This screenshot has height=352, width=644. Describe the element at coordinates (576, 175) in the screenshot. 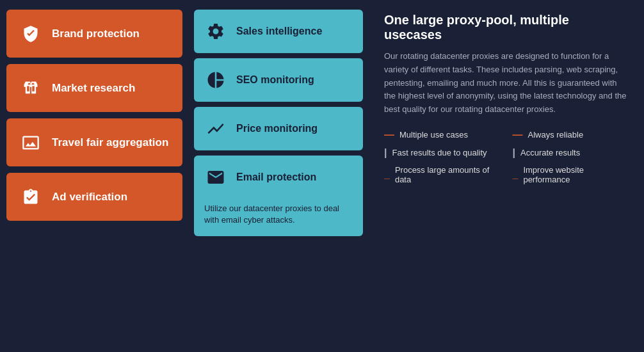

I see `feature-label: Improve website performance` at that location.